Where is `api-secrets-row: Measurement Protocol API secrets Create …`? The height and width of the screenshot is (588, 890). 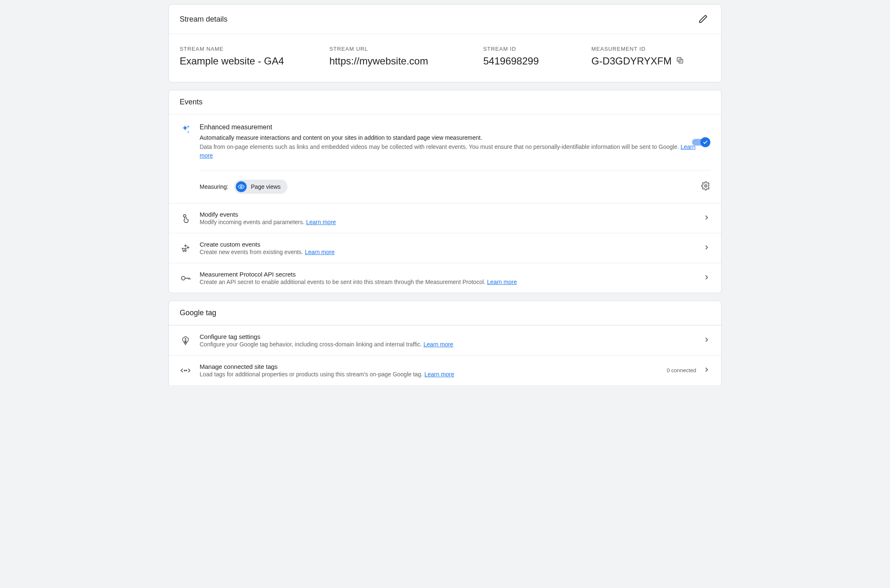 api-secrets-row: Measurement Protocol API secrets Create … is located at coordinates (445, 278).